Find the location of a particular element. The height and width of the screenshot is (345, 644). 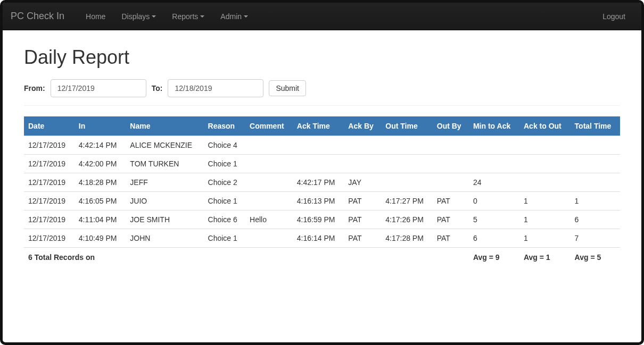

navbar-left: PC Check In HomeDisplays Reports Admin is located at coordinates (133, 16).